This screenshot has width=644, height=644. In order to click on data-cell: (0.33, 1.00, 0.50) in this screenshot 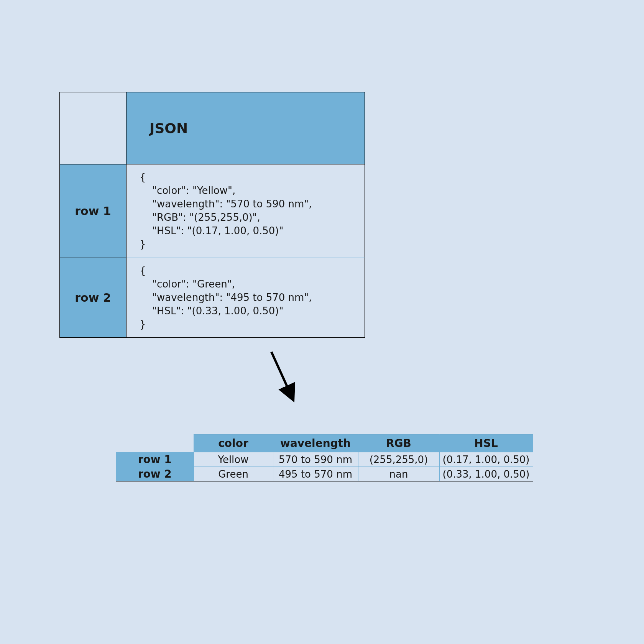, I will do `click(486, 474)`.